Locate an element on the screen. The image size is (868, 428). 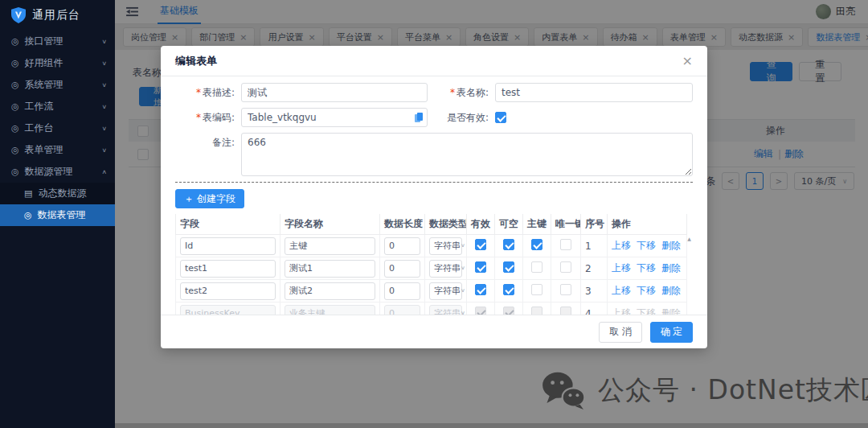
plus-icon: ＋ is located at coordinates (189, 200).